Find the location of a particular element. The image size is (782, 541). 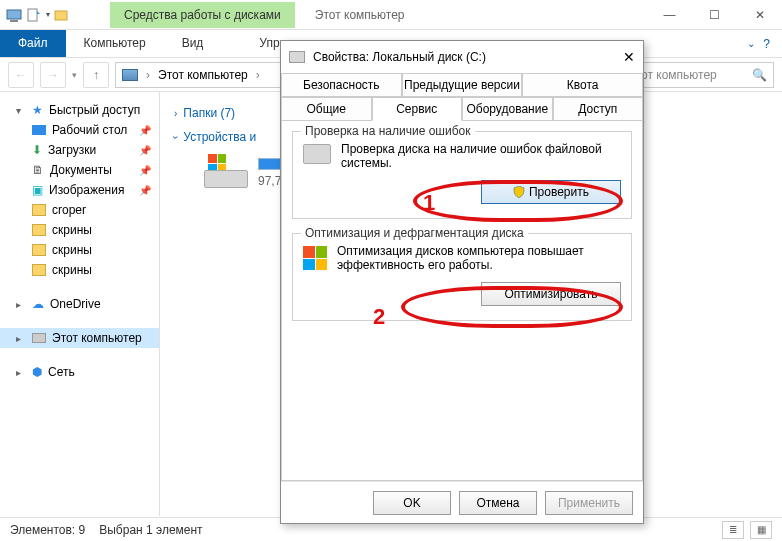

defrag-icon is located at coordinates (315, 258).